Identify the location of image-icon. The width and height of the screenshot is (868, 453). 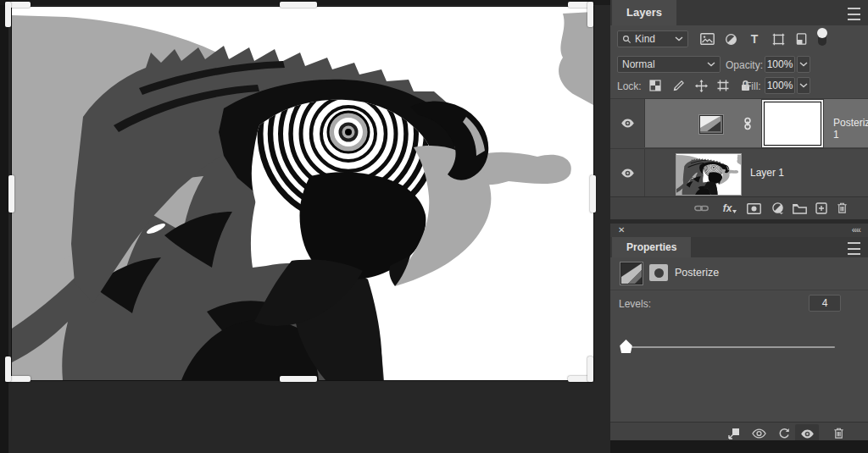
(707, 39).